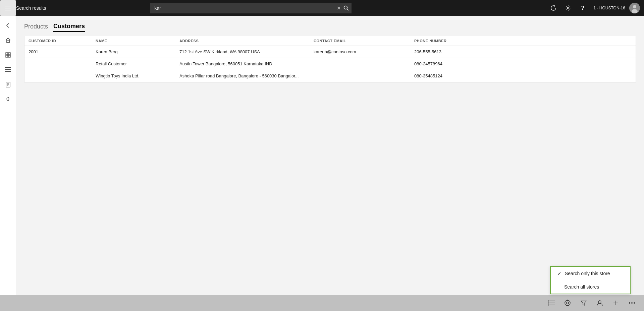 The width and height of the screenshot is (644, 311). Describe the element at coordinates (247, 41) in the screenshot. I see `col-address: ADDRESS` at that location.